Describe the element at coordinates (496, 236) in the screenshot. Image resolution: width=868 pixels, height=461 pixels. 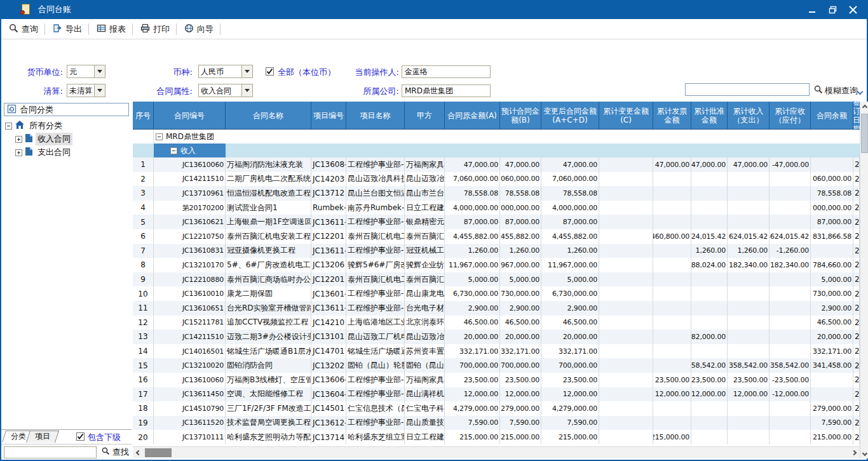
I see `table-row: 6JC12210750泰州百脑汇机电安装工程JC12201泰州百脑汇机电工泰州百…` at that location.